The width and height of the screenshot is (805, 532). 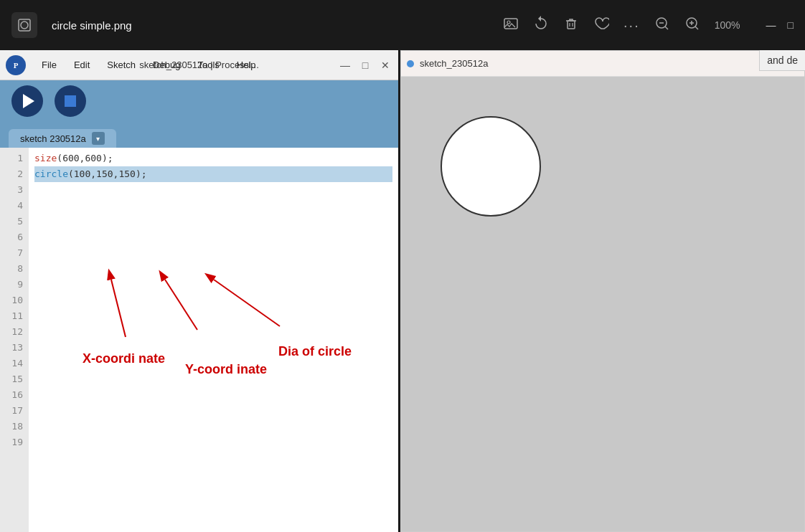 What do you see at coordinates (70, 101) in the screenshot?
I see `stop-icon` at bounding box center [70, 101].